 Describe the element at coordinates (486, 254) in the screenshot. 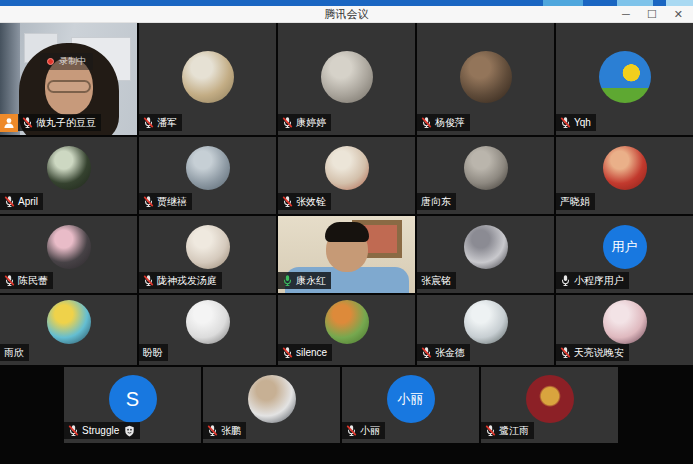

I see `participant-tile: 张宸铭` at that location.